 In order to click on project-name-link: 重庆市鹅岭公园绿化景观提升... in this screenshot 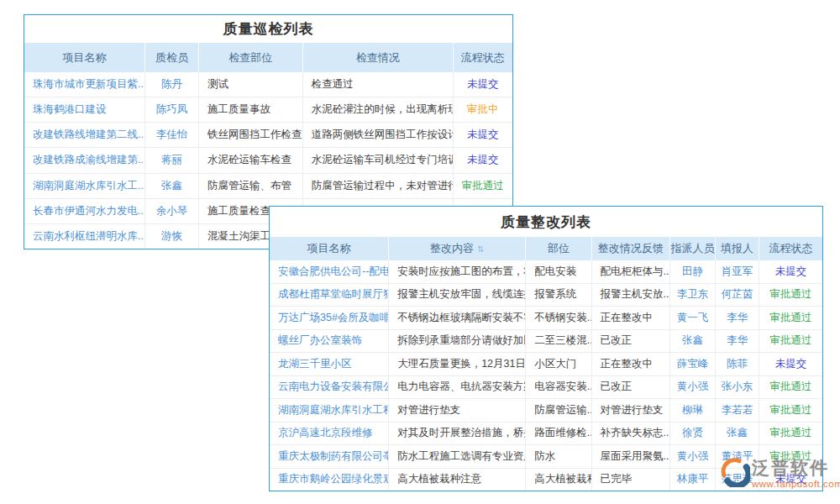, I will do `click(329, 480)`.